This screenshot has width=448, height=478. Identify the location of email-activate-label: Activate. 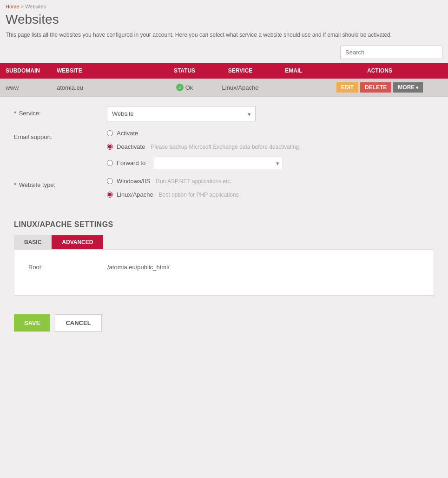
(127, 133).